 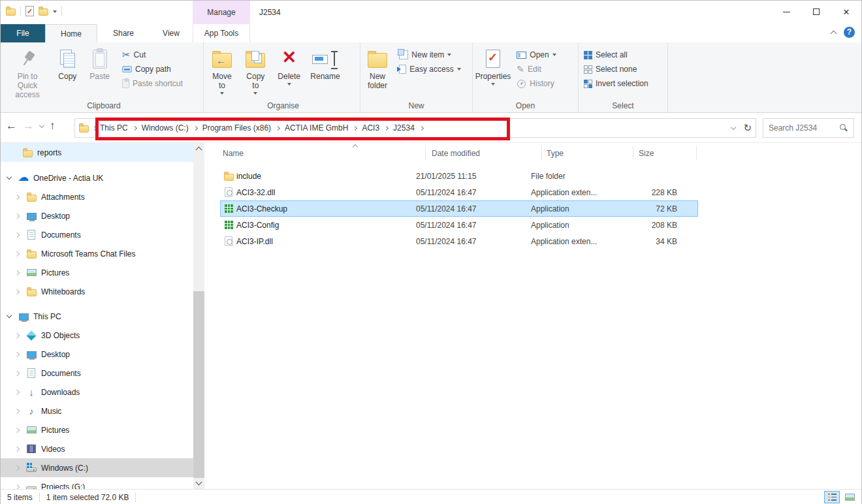 What do you see at coordinates (55, 12) in the screenshot?
I see `qat-customize-caret-icon` at bounding box center [55, 12].